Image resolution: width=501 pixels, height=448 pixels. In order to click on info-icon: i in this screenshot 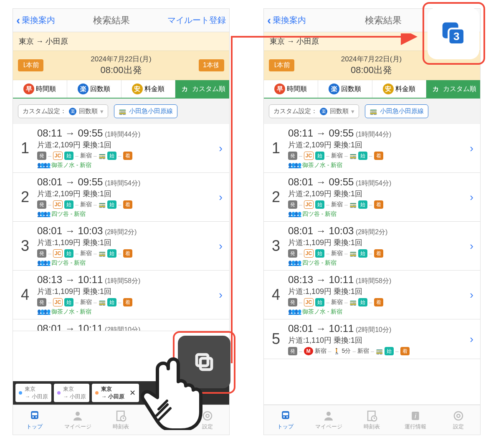, I will do `click(415, 416)`.